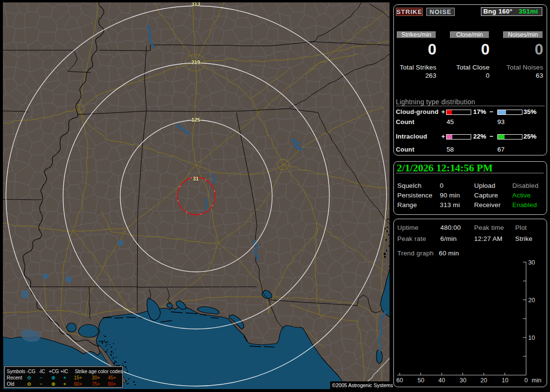 This screenshot has height=392, width=550. What do you see at coordinates (196, 5) in the screenshot?
I see `svg-text: 313` at bounding box center [196, 5].